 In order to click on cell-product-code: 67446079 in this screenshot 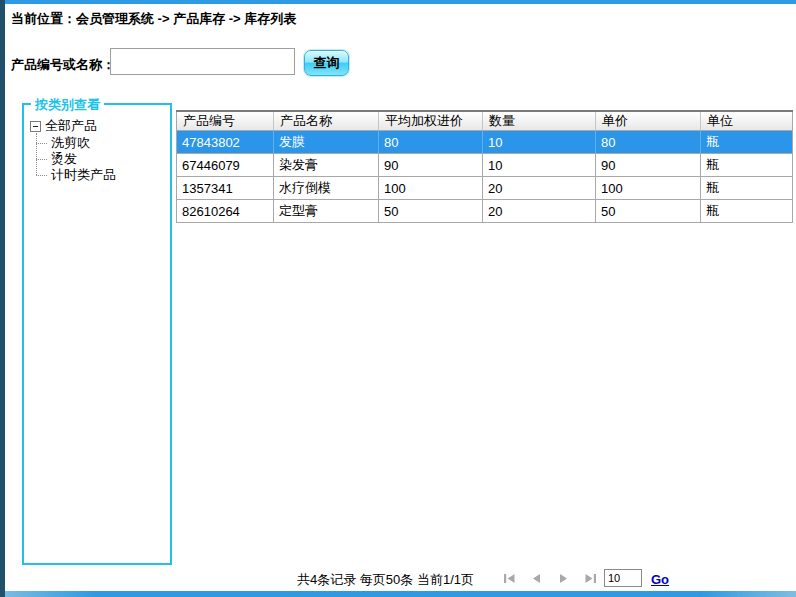, I will do `click(226, 166)`.